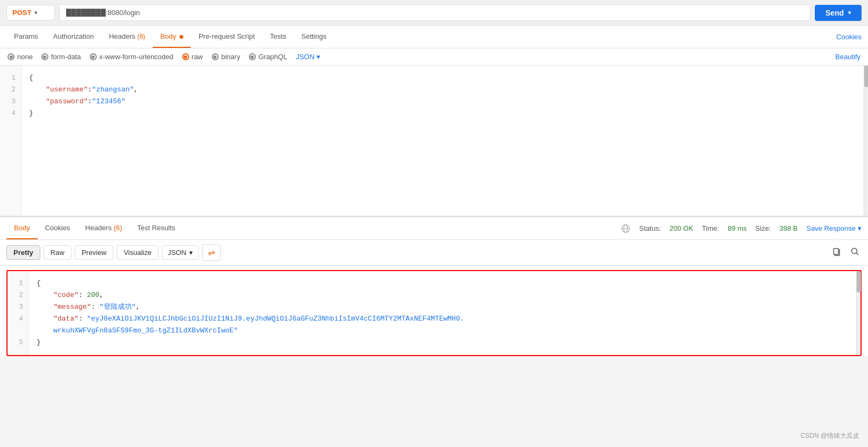 The height and width of the screenshot is (447, 868). Describe the element at coordinates (626, 229) in the screenshot. I see `globe-icon` at that location.